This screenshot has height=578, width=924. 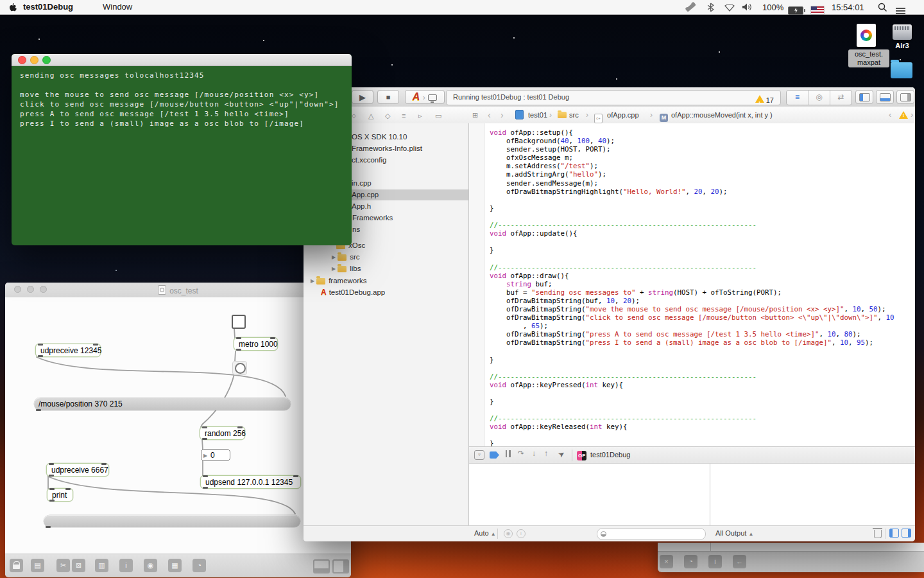 I want to click on editor-mode-segmented: ≡ ◎ ⇄, so click(x=819, y=98).